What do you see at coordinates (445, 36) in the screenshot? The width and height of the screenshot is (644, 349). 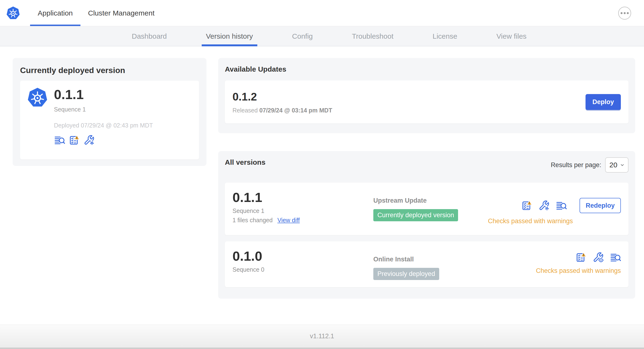 I see `tab-license: License` at bounding box center [445, 36].